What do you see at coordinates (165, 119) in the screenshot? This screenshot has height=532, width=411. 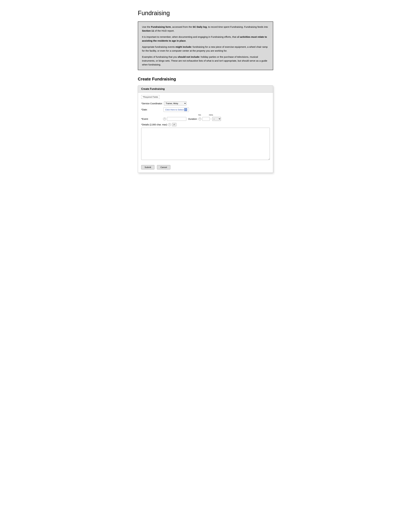 I see `event-help-icon: ?` at bounding box center [165, 119].